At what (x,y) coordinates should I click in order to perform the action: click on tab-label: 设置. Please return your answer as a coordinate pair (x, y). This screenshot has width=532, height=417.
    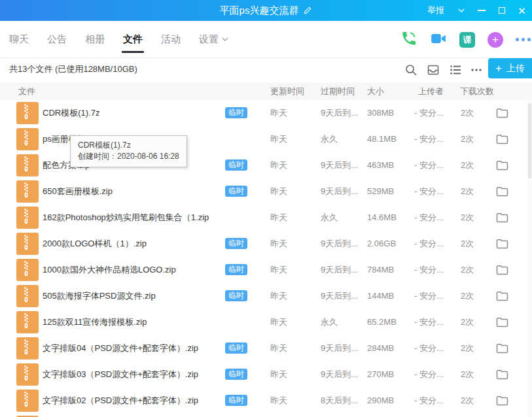
    Looking at the image, I should click on (209, 39).